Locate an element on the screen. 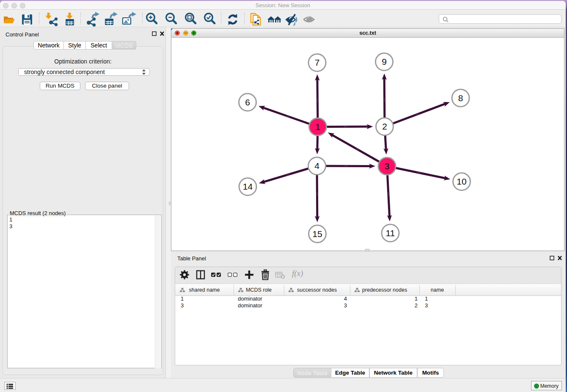  svg-text: 3 is located at coordinates (387, 166).